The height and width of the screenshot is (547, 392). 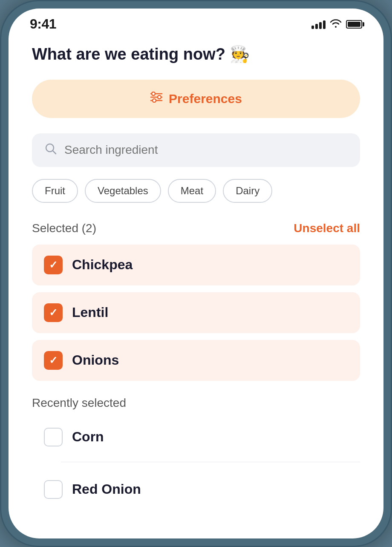 What do you see at coordinates (88, 437) in the screenshot?
I see `ingredient-label-corn: Corn` at bounding box center [88, 437].